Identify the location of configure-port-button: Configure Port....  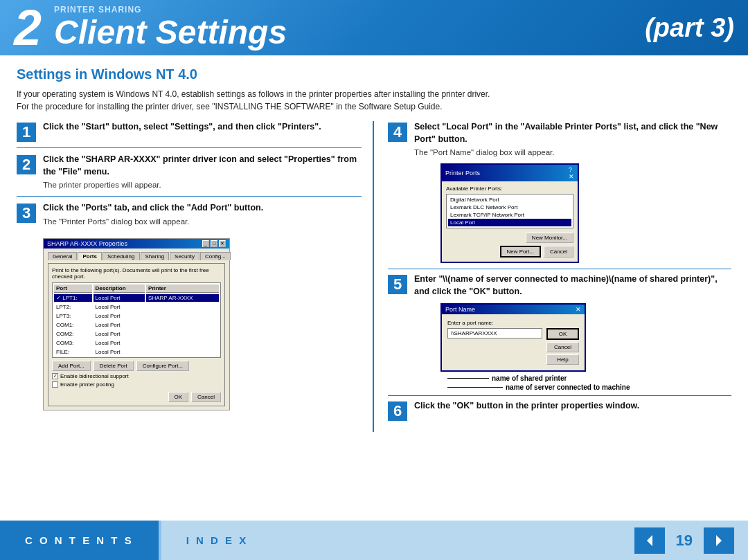
(163, 365).